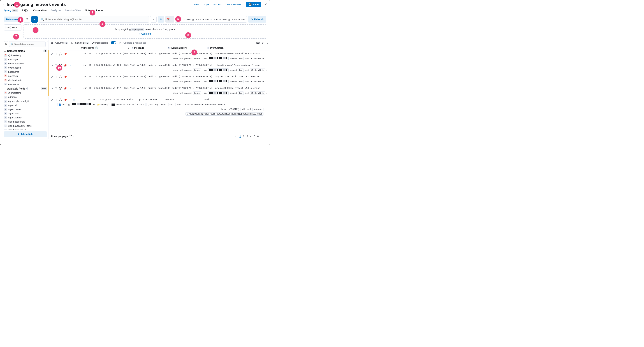  Describe the element at coordinates (26, 134) in the screenshot. I see `add-field-button: ⊞ Add a field` at that location.